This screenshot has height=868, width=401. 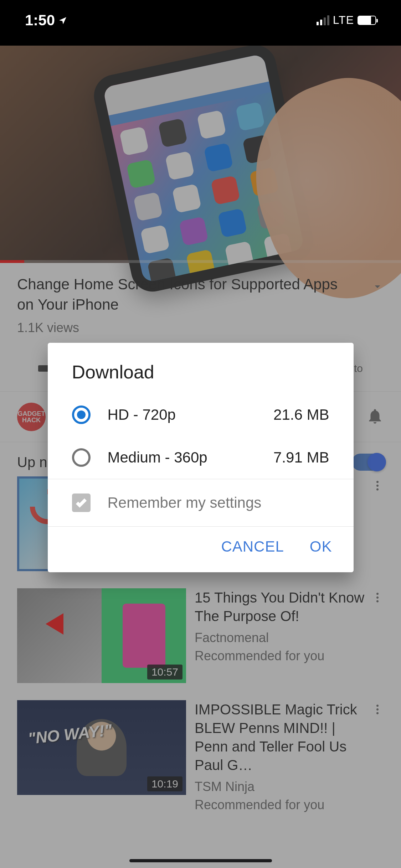 What do you see at coordinates (201, 458) in the screenshot?
I see `quality-option-medium: Medium - 360p 7.91 MB` at bounding box center [201, 458].